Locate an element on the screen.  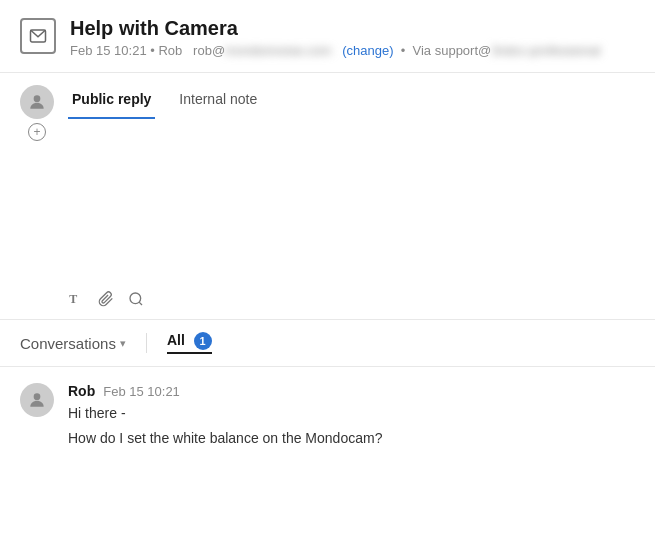
meta-email-prefix: rob@ is located at coordinates (209, 50).